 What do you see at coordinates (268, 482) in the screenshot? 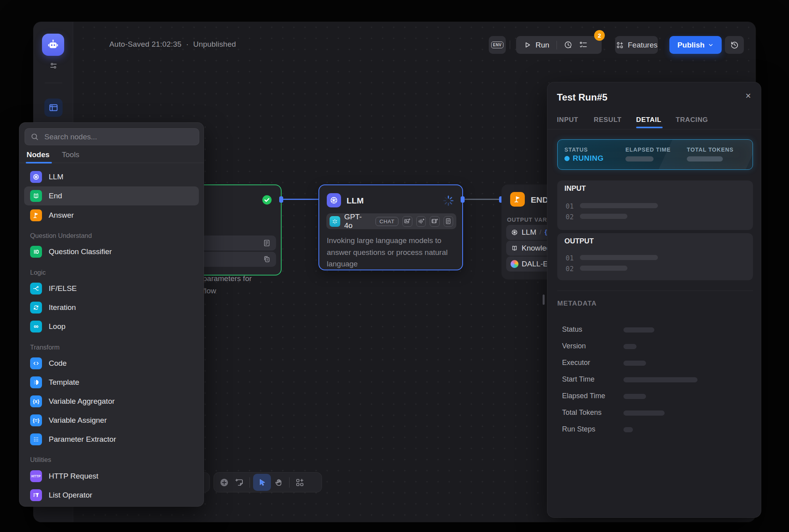
I see `canvas-toolbar` at bounding box center [268, 482].